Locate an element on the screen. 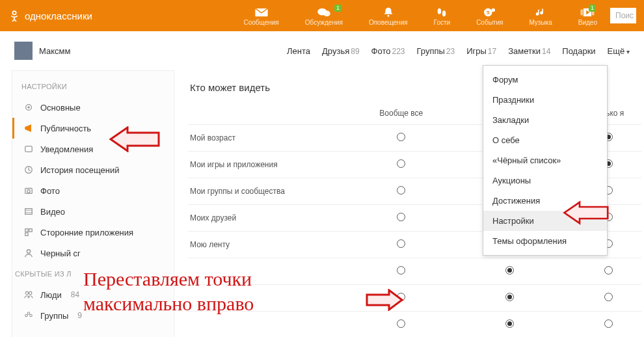  nav-discussions: 1 Обсуждения is located at coordinates (324, 17).